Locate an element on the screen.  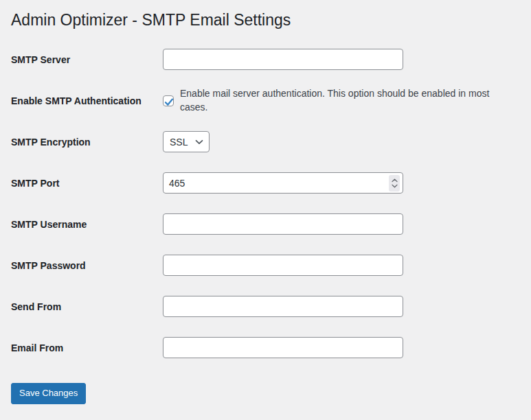
smtp-server-label: SMTP Server is located at coordinates (87, 60).